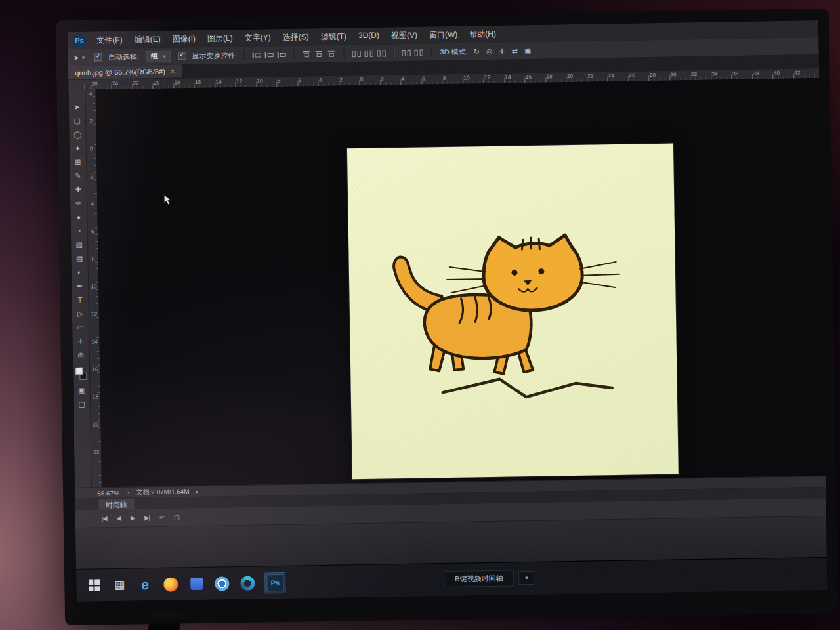  Describe the element at coordinates (467, 280) in the screenshot. I see `cat-whiskers` at that location.